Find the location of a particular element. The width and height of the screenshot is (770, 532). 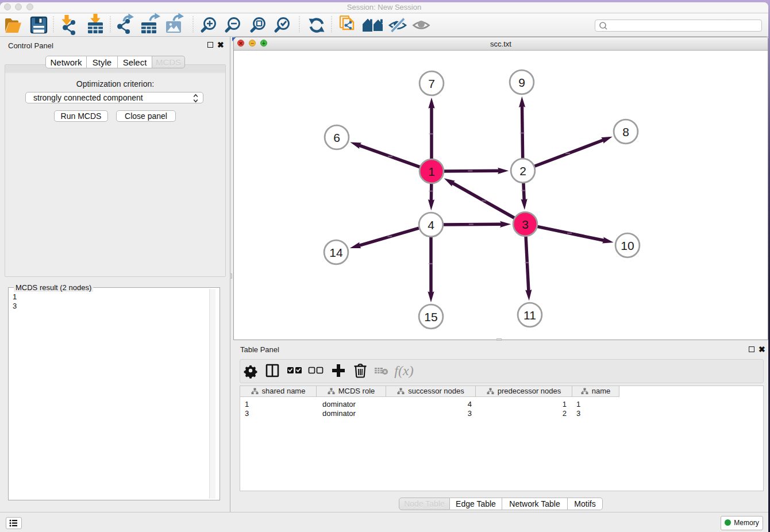

svg-text: 9 is located at coordinates (522, 83).